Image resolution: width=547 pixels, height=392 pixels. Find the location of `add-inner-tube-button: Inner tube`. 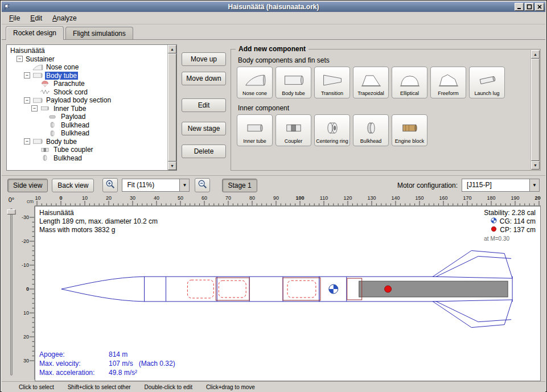

add-inner-tube-button: Inner tube is located at coordinates (255, 130).